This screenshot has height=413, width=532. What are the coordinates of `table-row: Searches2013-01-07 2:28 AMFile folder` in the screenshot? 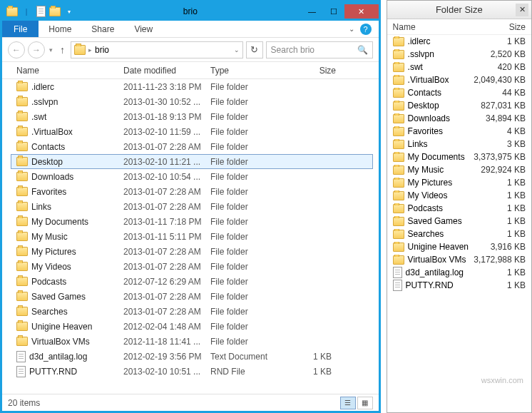 It's located at (190, 311).